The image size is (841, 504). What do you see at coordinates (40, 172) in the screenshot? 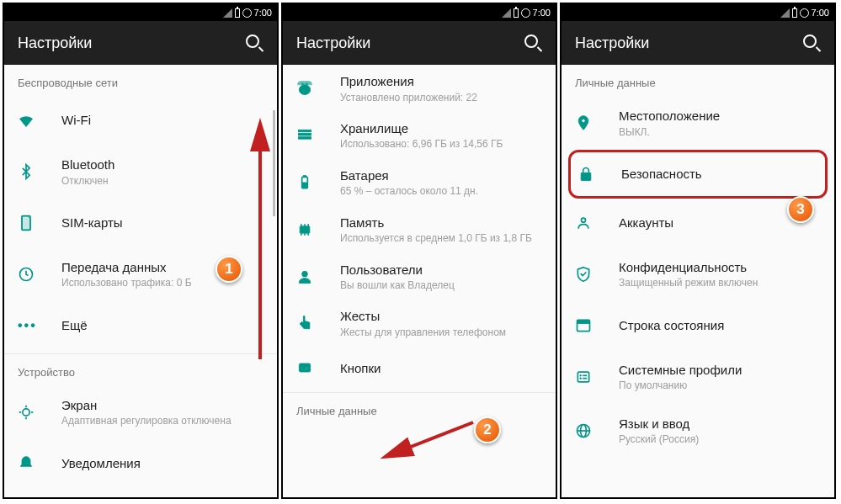
I see `bluetooth-icon` at bounding box center [40, 172].